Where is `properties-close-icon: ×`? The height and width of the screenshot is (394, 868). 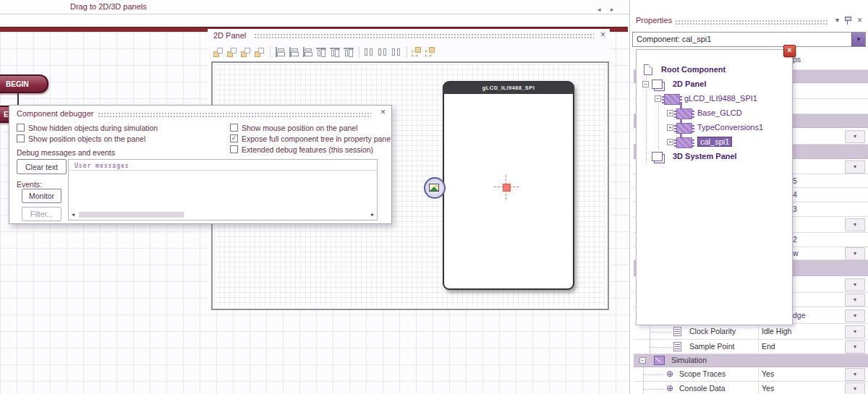 properties-close-icon: × is located at coordinates (859, 20).